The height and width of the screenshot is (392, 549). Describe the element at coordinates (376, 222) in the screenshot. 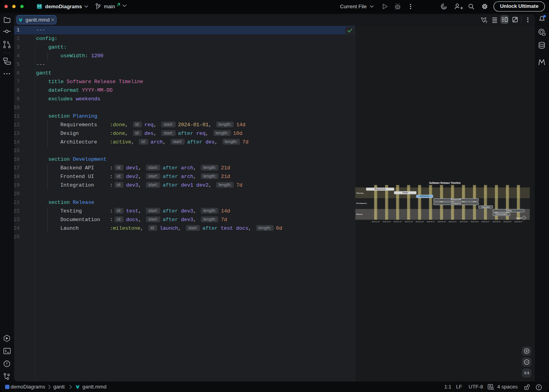

I see `svg-text: 2024-01-07` at that location.